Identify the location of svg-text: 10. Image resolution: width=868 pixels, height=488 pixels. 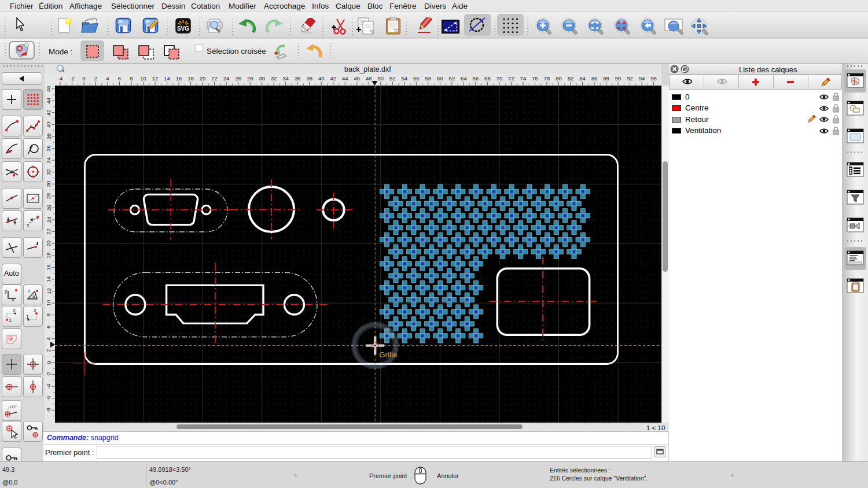
(49, 303).